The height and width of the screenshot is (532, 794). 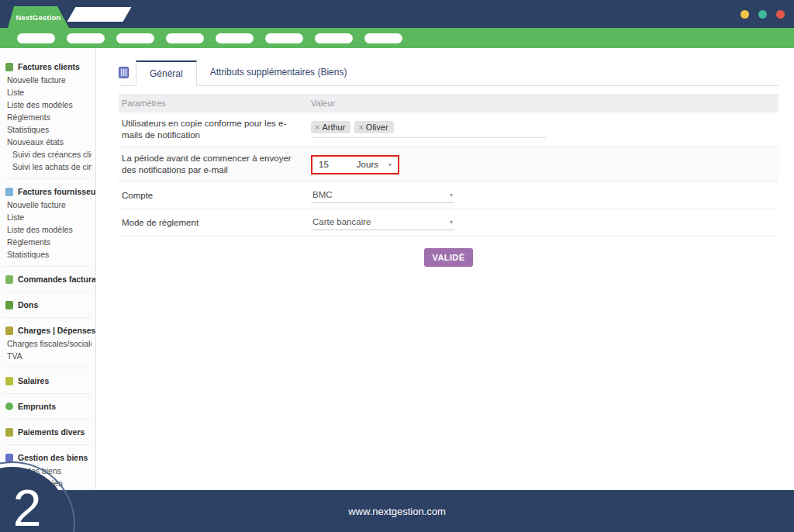 I want to click on sidebar-section-paiements-divers: Paiements divers, so click(x=48, y=431).